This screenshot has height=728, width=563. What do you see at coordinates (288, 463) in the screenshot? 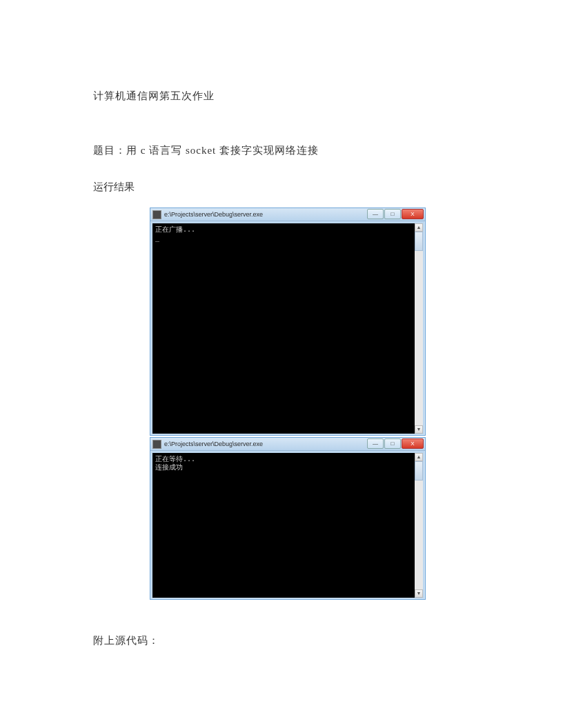
I see `console-output: 正在等待... 连接成功` at bounding box center [288, 463].